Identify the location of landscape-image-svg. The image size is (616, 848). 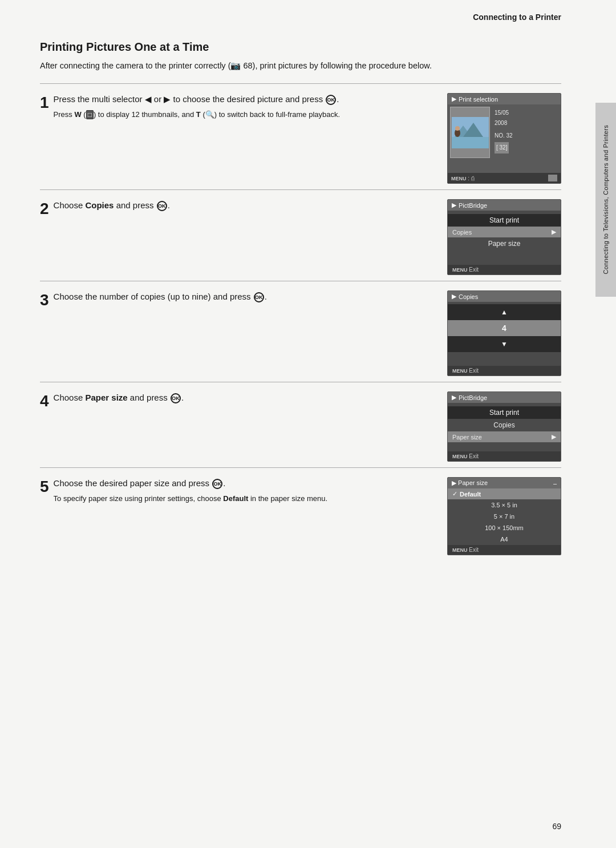
(470, 132).